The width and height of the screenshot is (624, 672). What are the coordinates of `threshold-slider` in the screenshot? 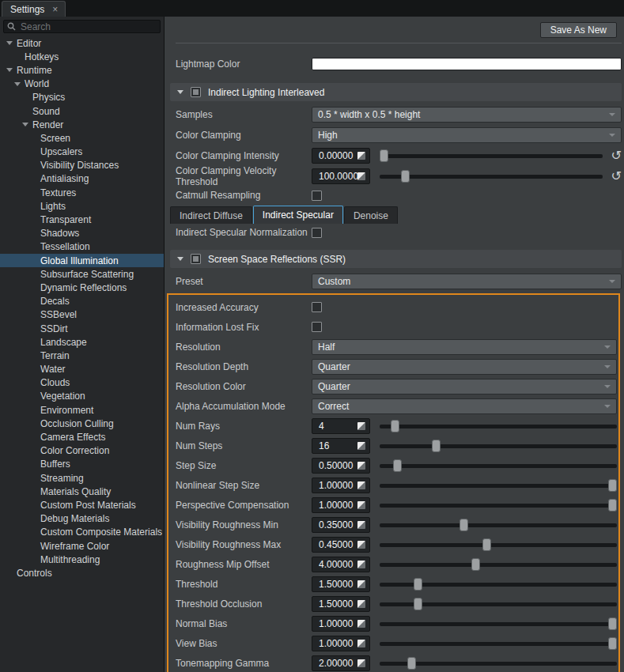 It's located at (498, 584).